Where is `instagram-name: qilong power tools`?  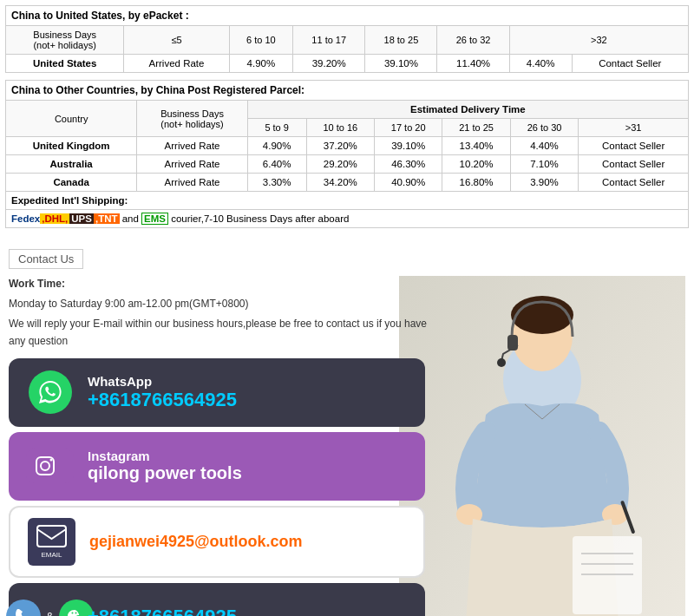
instagram-name: qilong power tools is located at coordinates (165, 474).